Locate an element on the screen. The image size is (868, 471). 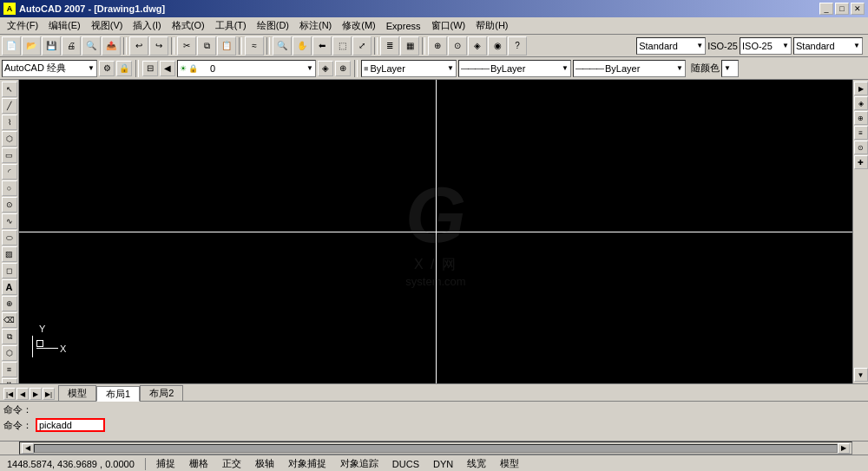
menu-insert: 插入(I) is located at coordinates (147, 26).